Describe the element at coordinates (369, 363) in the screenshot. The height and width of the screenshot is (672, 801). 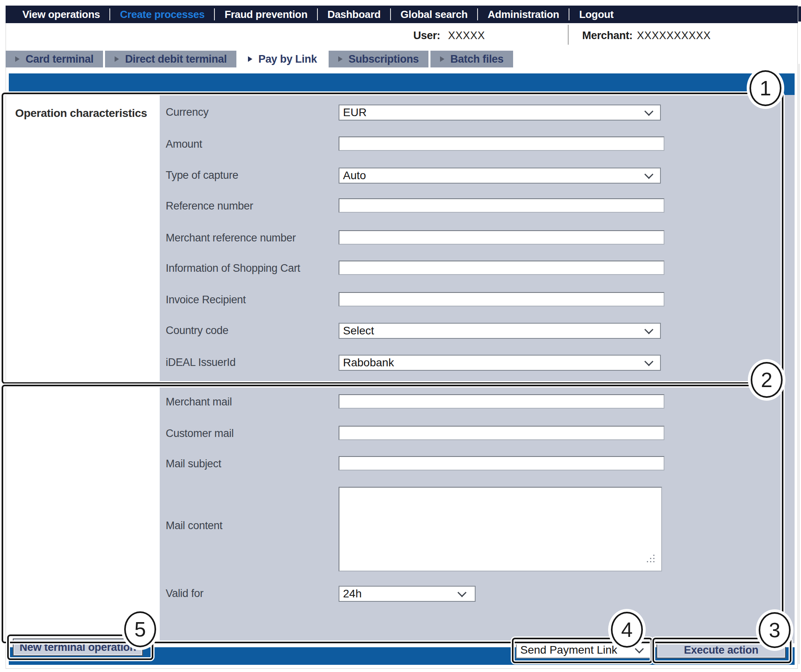
I see `ideal-issuerid-select-value: Rabobank` at that location.